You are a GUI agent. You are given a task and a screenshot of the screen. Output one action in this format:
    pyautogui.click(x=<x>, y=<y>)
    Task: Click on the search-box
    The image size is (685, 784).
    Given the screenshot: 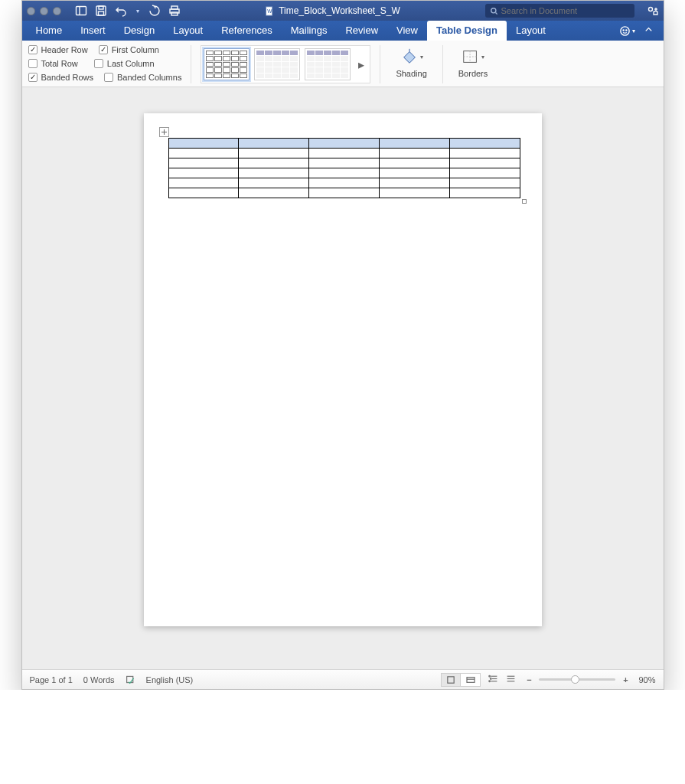 What is the action you would take?
    pyautogui.click(x=560, y=11)
    